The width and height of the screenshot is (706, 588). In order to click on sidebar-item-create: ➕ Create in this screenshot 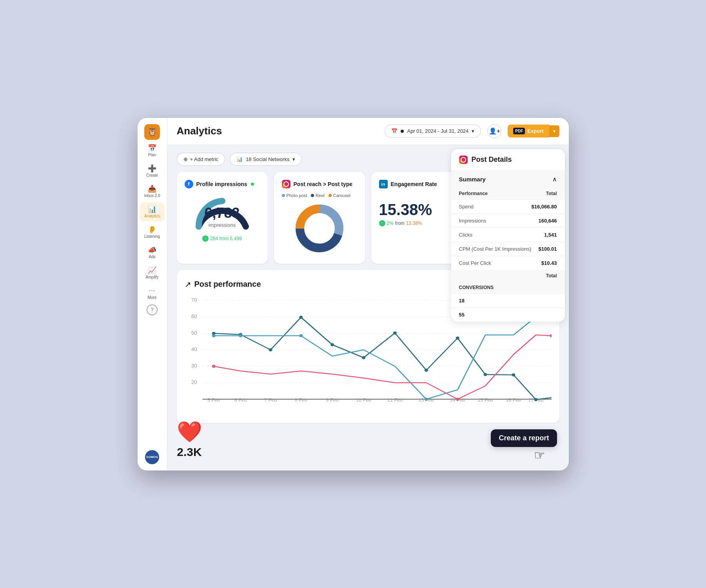, I will do `click(152, 171)`.